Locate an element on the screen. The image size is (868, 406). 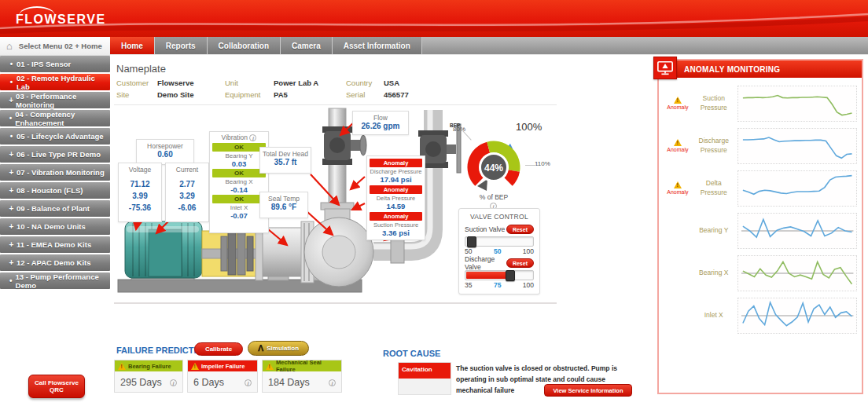
anomaly-row-inlet-x: Inlet X is located at coordinates (760, 316).